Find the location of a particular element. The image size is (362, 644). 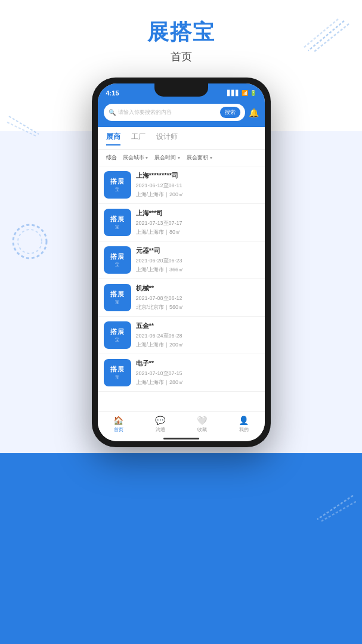

search-icon: 🔍 is located at coordinates (112, 112).